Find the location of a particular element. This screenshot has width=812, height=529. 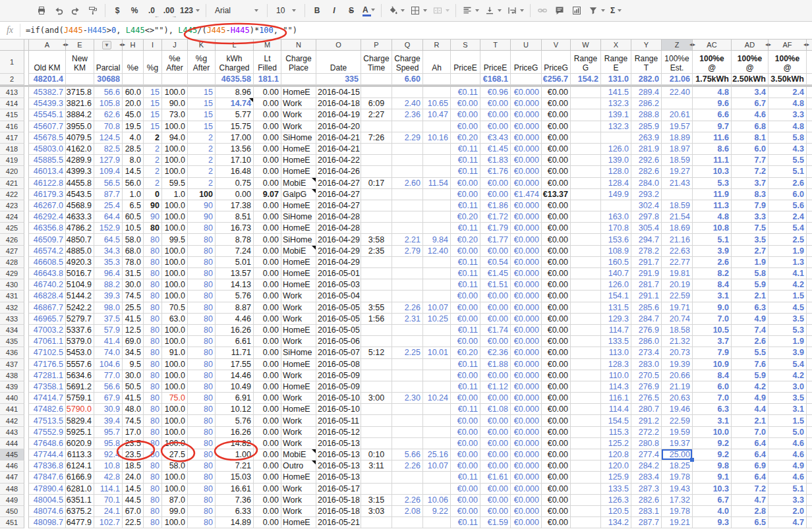

cell: 2016-05-06 is located at coordinates (339, 341).